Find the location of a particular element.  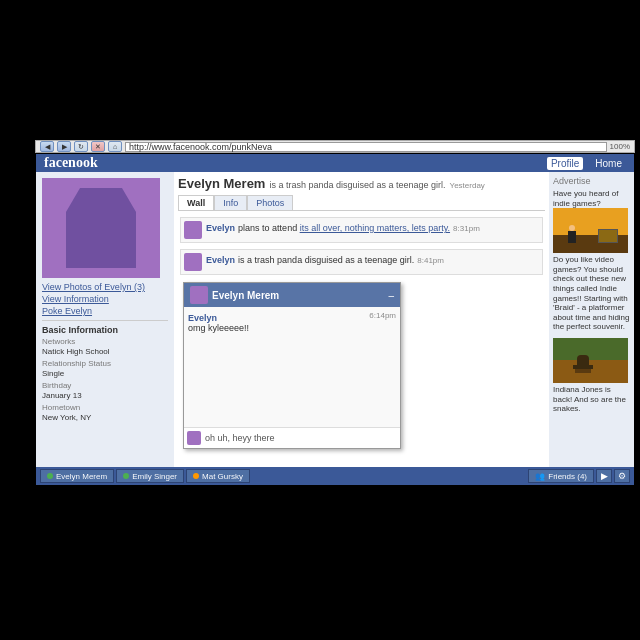

chat-bar-right: 👥 Friends (4) ▶ ⚙ is located at coordinates (579, 476).